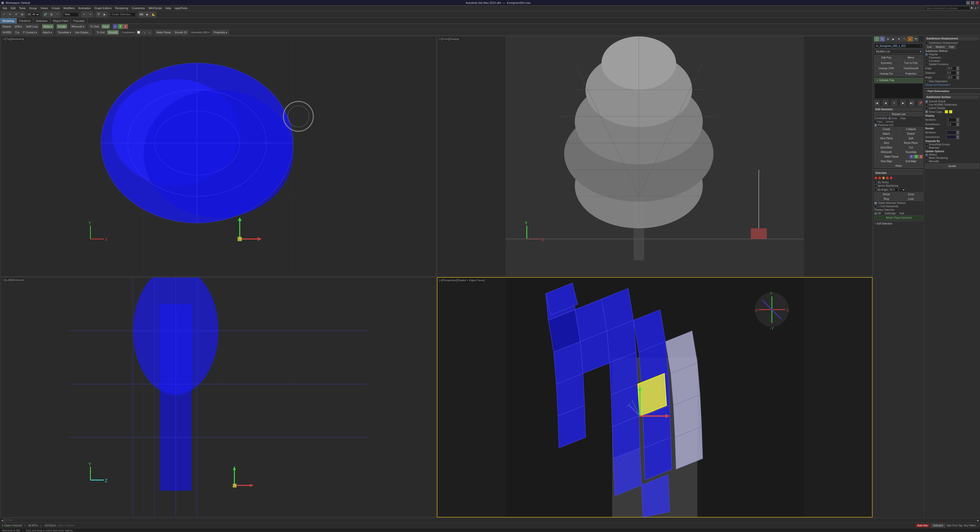  What do you see at coordinates (899, 52) in the screenshot?
I see `modifier-list-dropdown: Modifier List ▾` at bounding box center [899, 52].